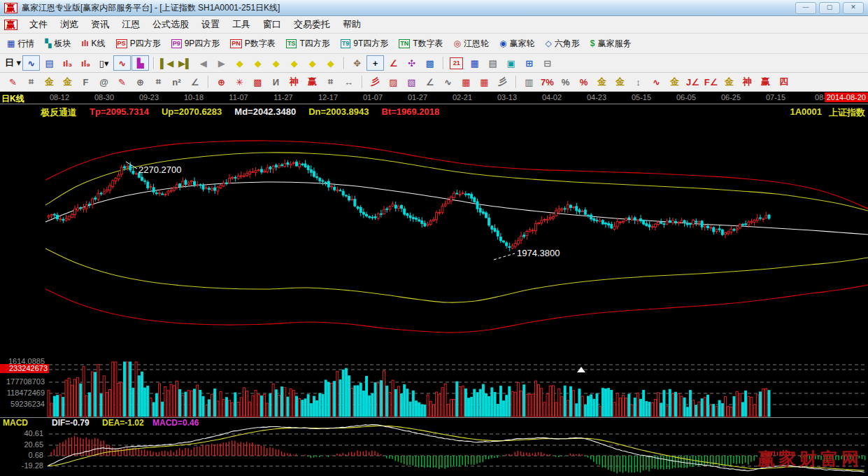 Image resolution: width=868 pixels, height=476 pixels. I want to click on n2-tool: n², so click(176, 82).